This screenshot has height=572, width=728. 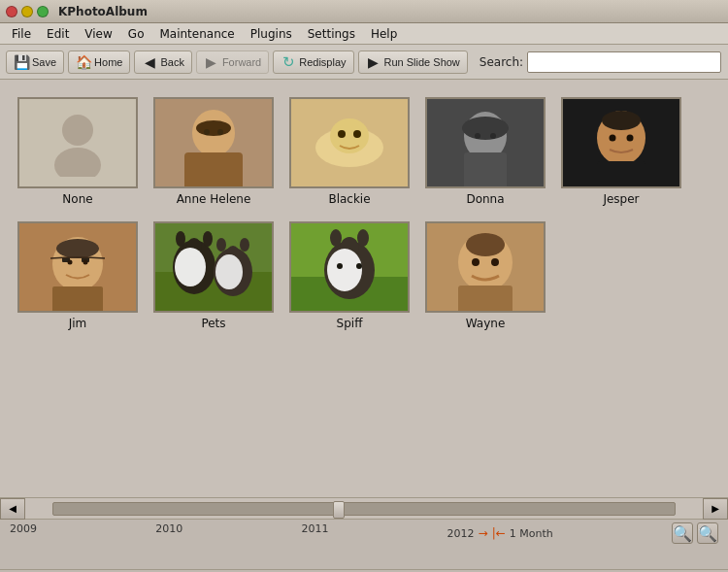 What do you see at coordinates (621, 143) in the screenshot?
I see `jesper-illustration` at bounding box center [621, 143].